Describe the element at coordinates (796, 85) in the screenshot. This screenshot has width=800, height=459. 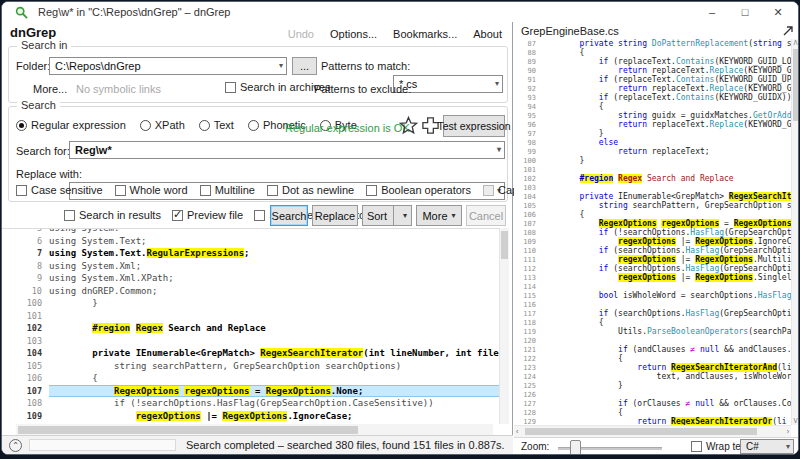
I see `preview-vscroll-thumb` at that location.